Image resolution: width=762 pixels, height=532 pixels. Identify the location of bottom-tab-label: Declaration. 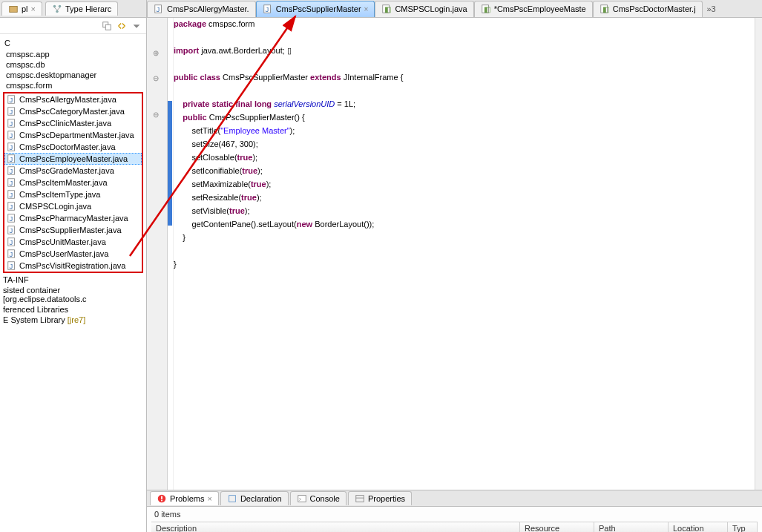
(261, 499).